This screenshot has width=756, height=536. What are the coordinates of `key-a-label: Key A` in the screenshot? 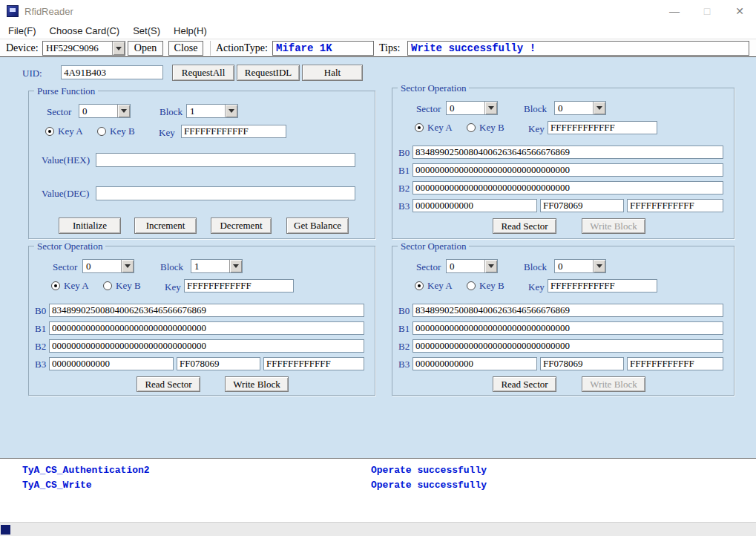 It's located at (440, 128).